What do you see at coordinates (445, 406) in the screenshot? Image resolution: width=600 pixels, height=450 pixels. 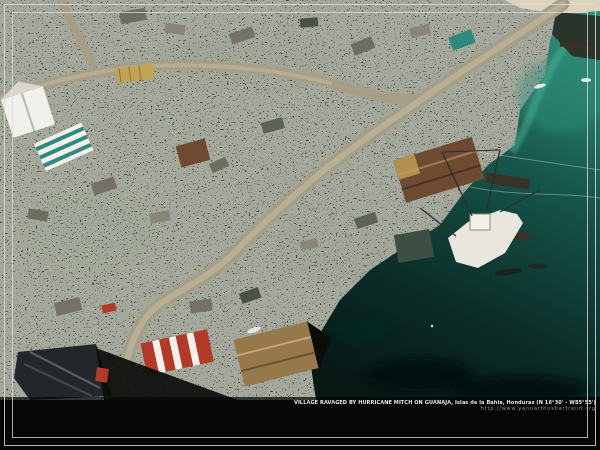 I see `photo-caption-block: VILLAGE RAVAGED BY HURRICANE MITCH ON GU…` at bounding box center [445, 406].